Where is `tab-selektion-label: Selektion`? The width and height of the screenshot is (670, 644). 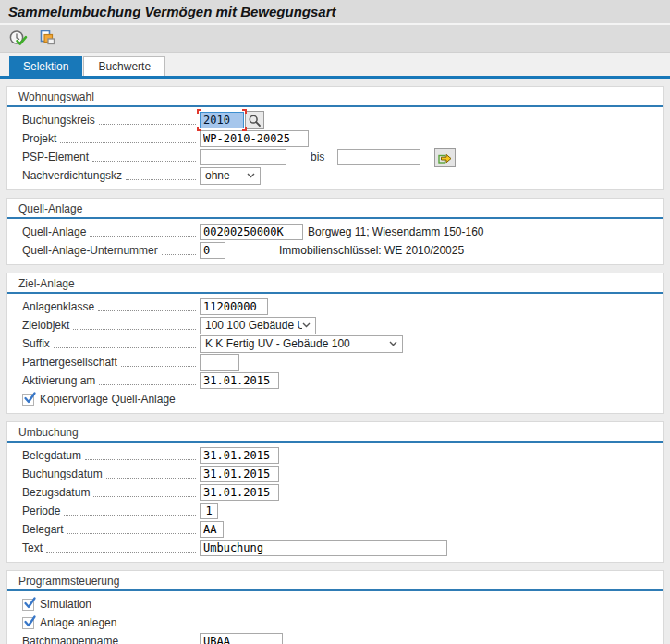
tab-selektion-label: Selektion is located at coordinates (46, 67).